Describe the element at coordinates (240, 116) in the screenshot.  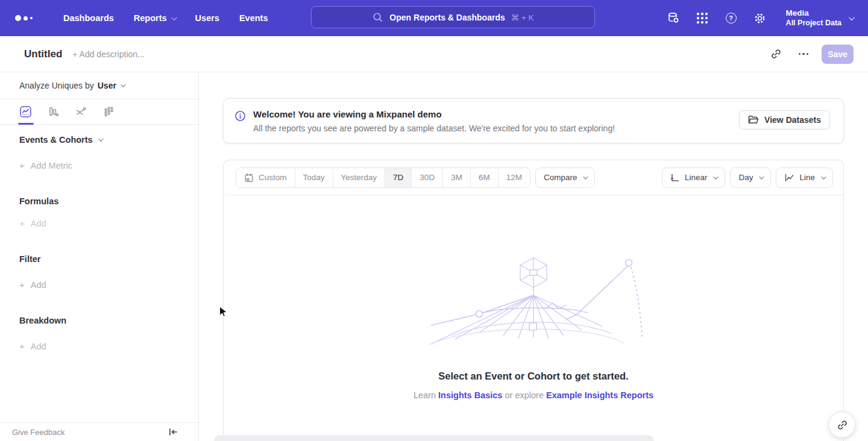
I see `info-icon` at that location.